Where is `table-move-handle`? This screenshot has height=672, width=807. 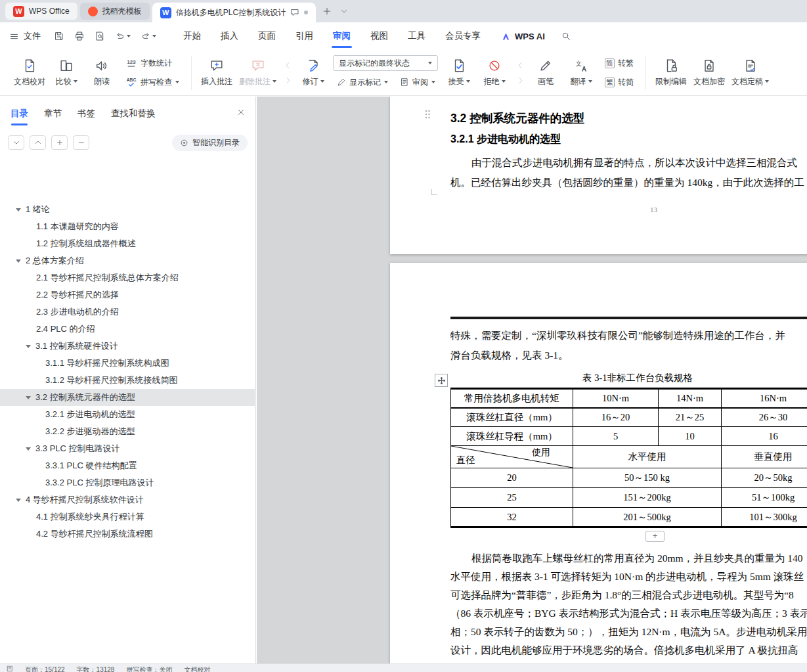
table-move-handle is located at coordinates (441, 380).